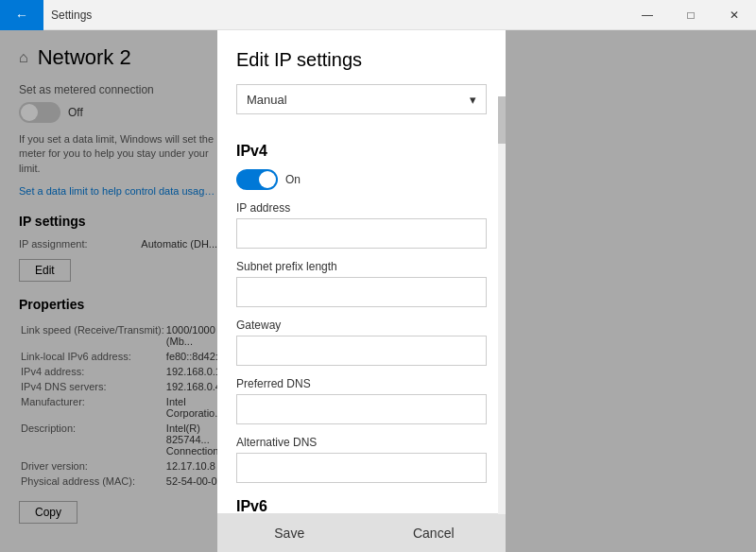 Image resolution: width=756 pixels, height=552 pixels. I want to click on close-button: ✕, so click(734, 15).